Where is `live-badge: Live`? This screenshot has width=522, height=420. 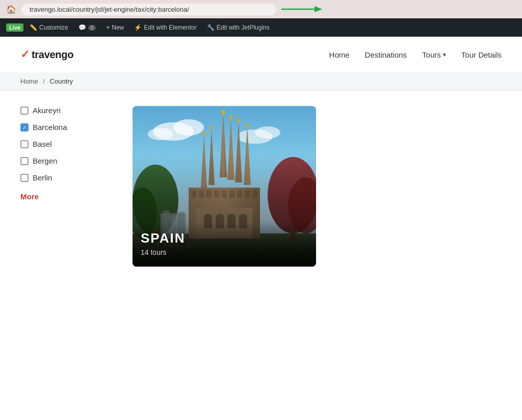
live-badge: Live is located at coordinates (15, 28).